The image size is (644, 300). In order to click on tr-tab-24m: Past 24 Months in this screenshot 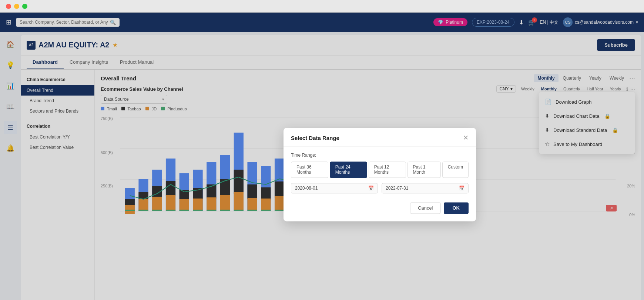, I will do `click(349, 170)`.